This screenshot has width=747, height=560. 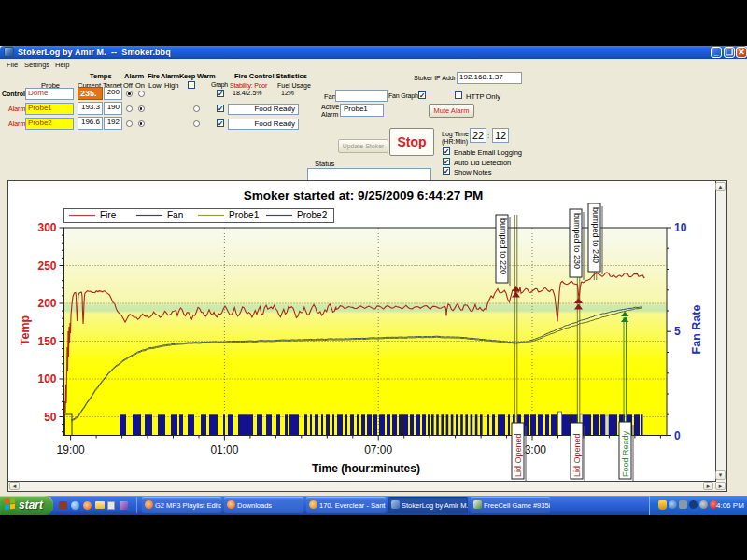 What do you see at coordinates (47, 266) in the screenshot?
I see `svg-text: 250` at bounding box center [47, 266].